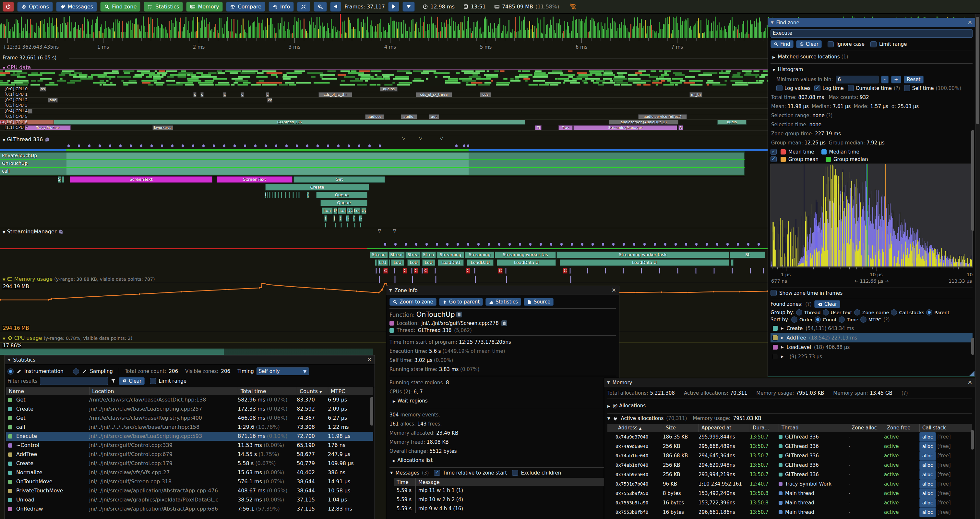  What do you see at coordinates (327, 211) in the screenshot?
I see `timeline-zone: Loa` at bounding box center [327, 211].